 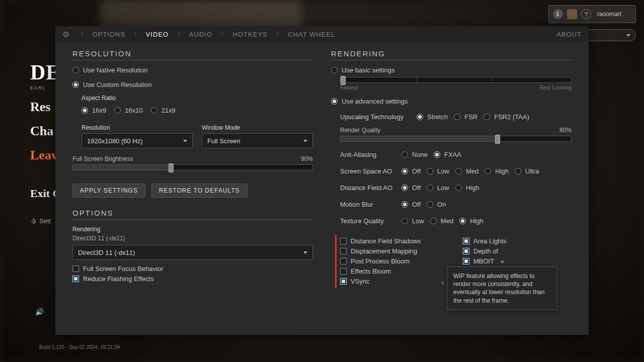 I want to click on check-mboit: MBOIT◂, so click(x=517, y=261).